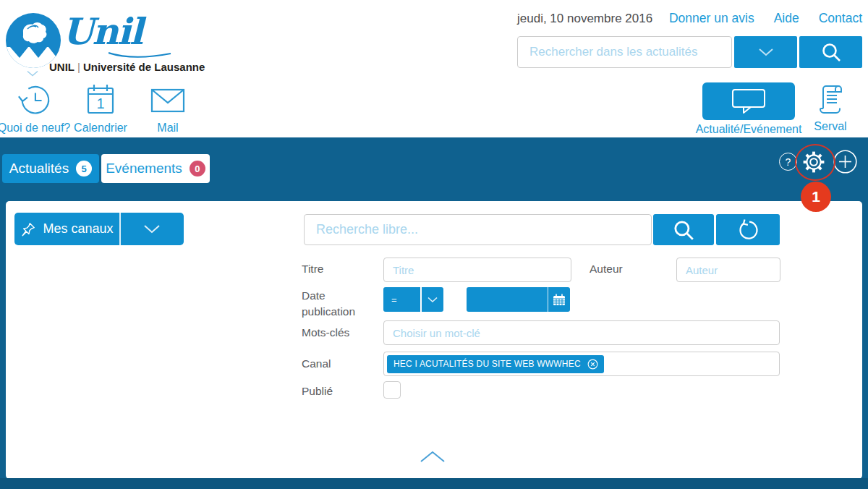  I want to click on pushpin-icon, so click(28, 229).